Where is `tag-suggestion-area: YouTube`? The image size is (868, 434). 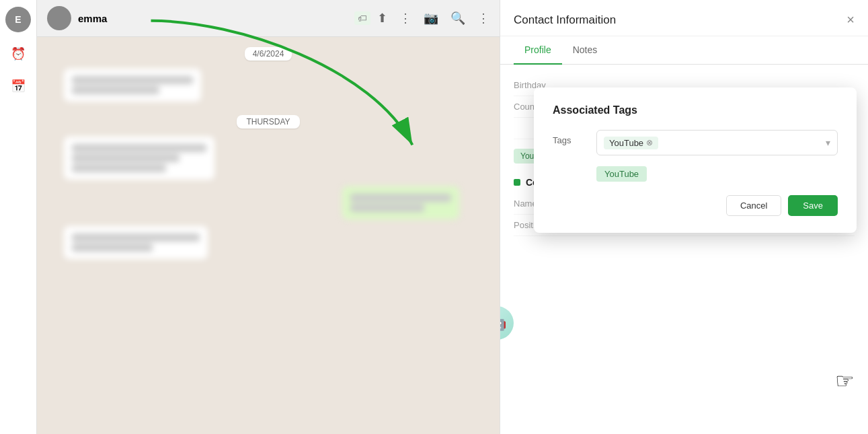 tag-suggestion-area: YouTube is located at coordinates (717, 174).